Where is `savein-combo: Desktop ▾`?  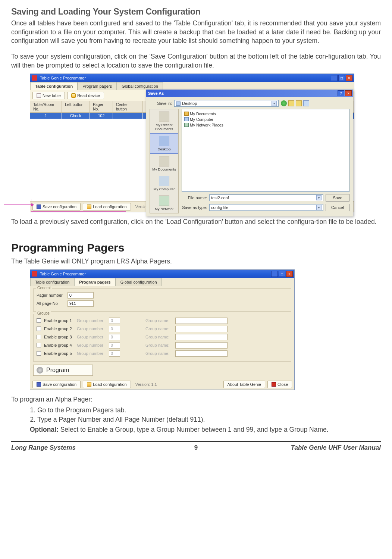 savein-combo: Desktop ▾ is located at coordinates (226, 103).